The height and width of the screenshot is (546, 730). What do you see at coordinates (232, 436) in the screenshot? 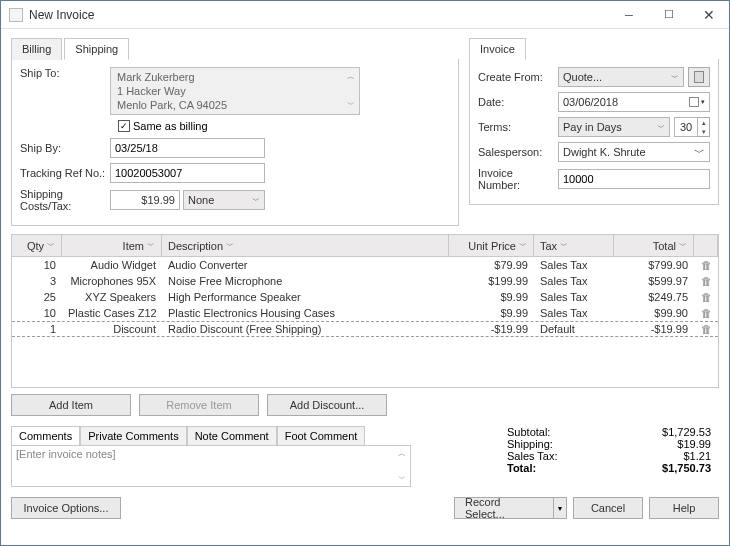
I see `tab-note-comment: Note Comment` at bounding box center [232, 436].